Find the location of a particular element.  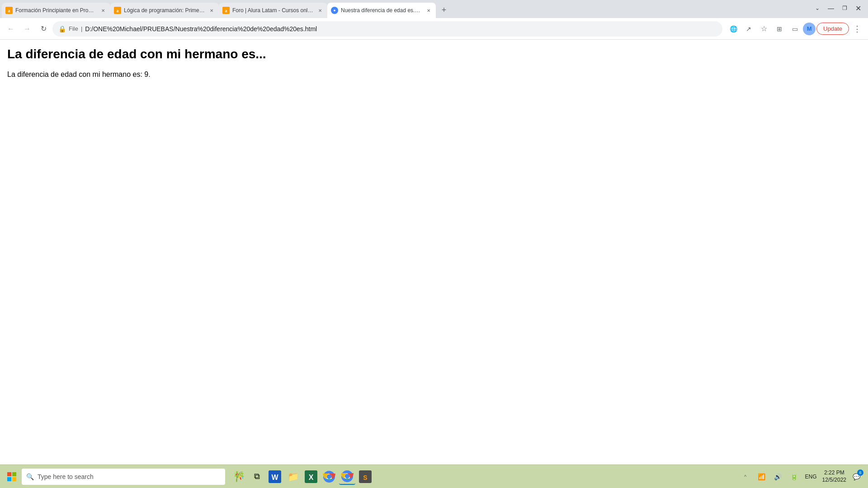

notification-center: 💬 6 is located at coordinates (856, 477).